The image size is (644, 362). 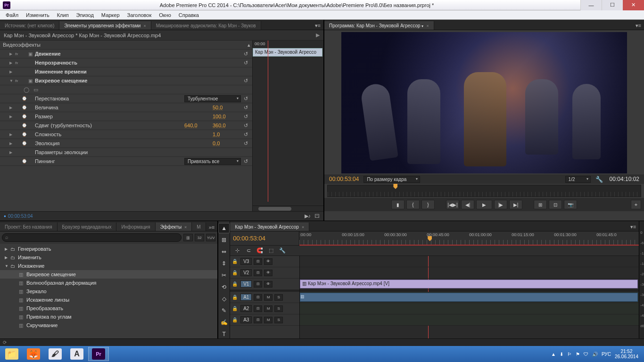 What do you see at coordinates (206, 25) in the screenshot?
I see `tab-audio-mixer: Микширование аудиоклипа: Кар Мэн - Звуко…` at bounding box center [206, 25].